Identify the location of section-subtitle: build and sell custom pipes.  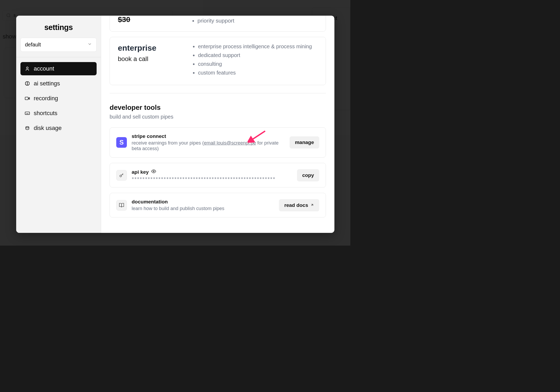
(218, 117).